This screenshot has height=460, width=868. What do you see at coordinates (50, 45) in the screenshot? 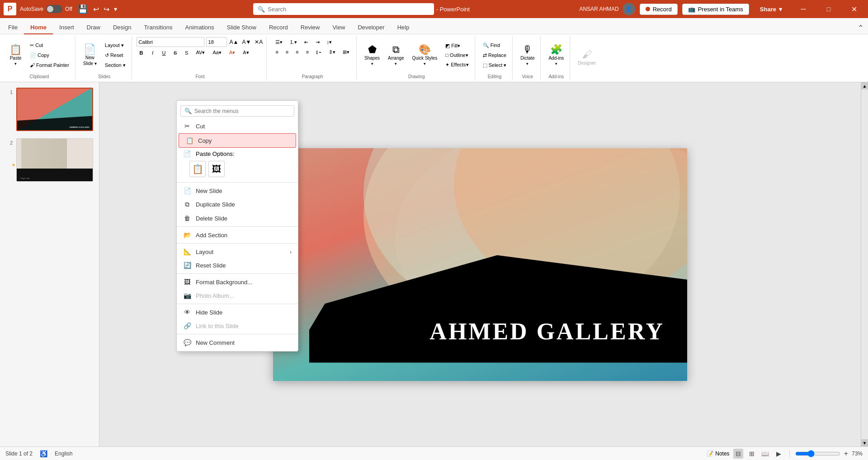
I see `cut-button: ✂ Cut` at bounding box center [50, 45].